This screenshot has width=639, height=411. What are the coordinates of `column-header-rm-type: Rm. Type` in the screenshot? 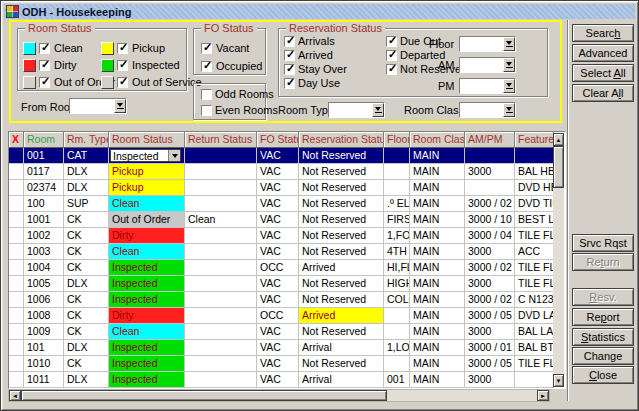 It's located at (86, 140).